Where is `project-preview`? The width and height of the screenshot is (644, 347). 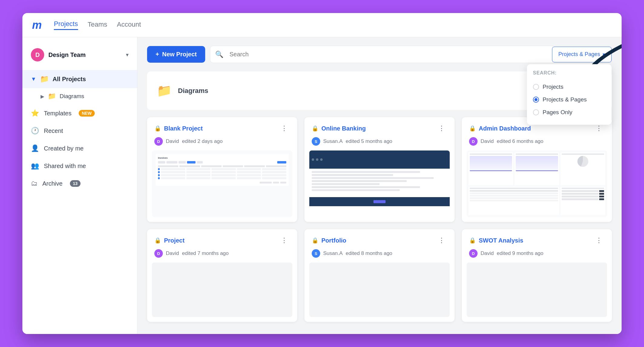 project-preview is located at coordinates (222, 290).